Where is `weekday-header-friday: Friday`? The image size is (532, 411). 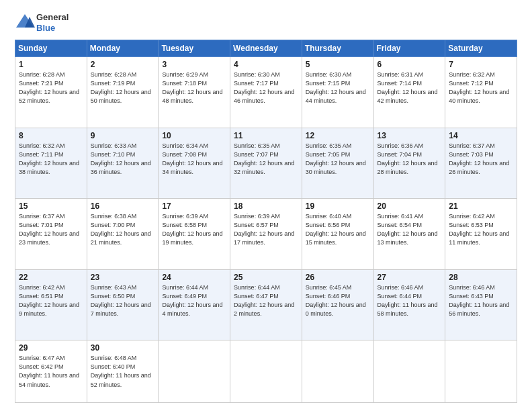
weekday-header-friday: Friday is located at coordinates (410, 48).